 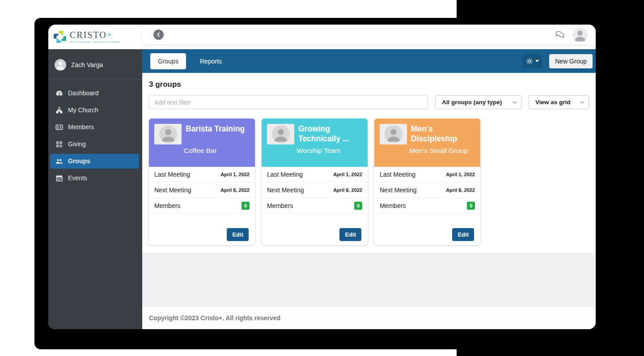 What do you see at coordinates (443, 134) in the screenshot?
I see `group-title: Men's Discipleship` at bounding box center [443, 134].